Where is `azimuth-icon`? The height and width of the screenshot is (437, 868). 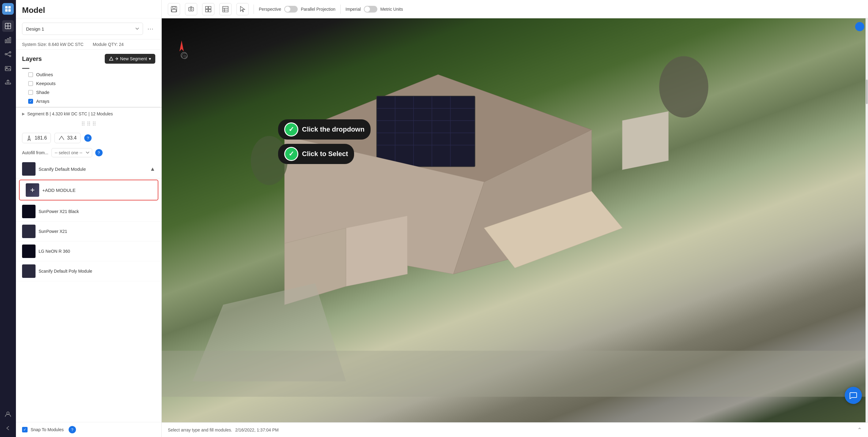
azimuth-icon is located at coordinates (29, 138).